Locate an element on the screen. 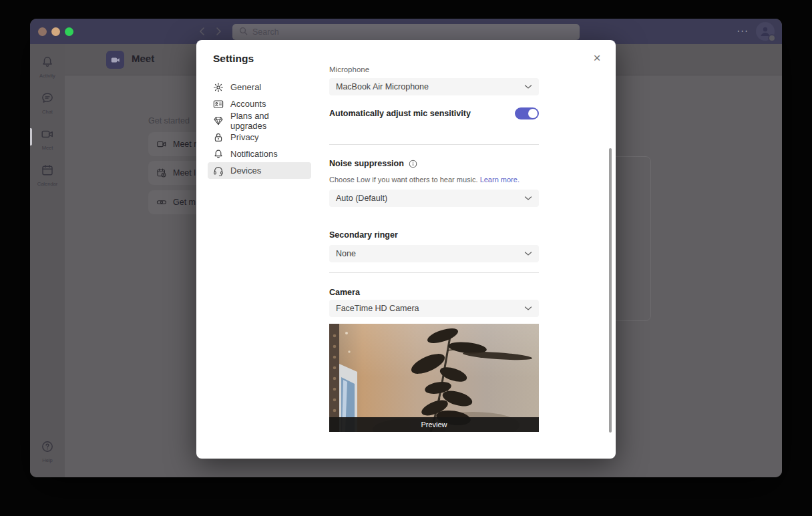 The image size is (812, 516). settings-title: Settings is located at coordinates (234, 59).